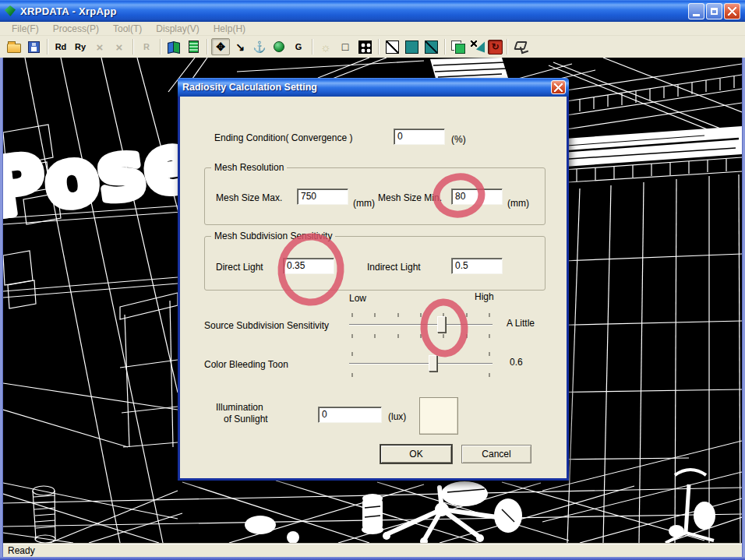 Image resolution: width=745 pixels, height=560 pixels. I want to click on menu-file: File(F), so click(25, 29).